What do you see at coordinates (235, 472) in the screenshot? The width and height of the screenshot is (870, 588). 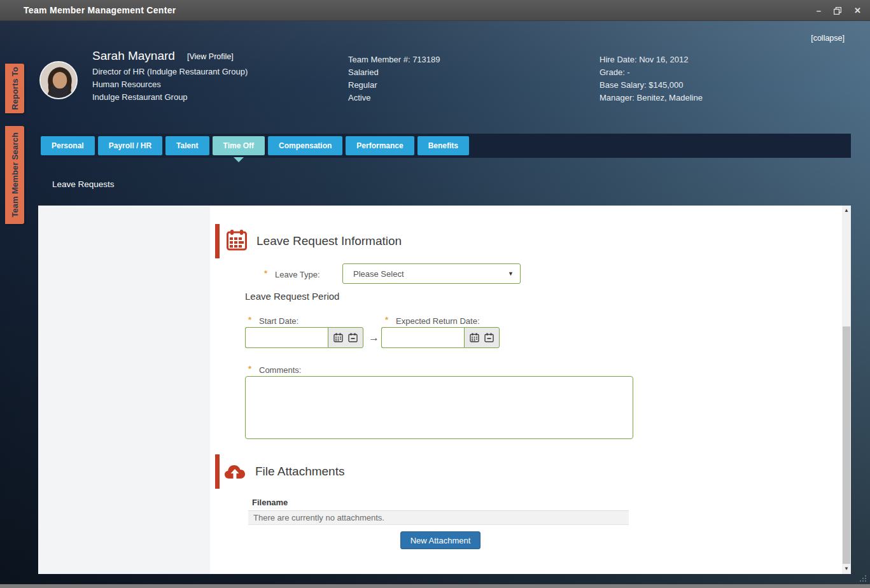 I see `cloud-upload-icon` at bounding box center [235, 472].